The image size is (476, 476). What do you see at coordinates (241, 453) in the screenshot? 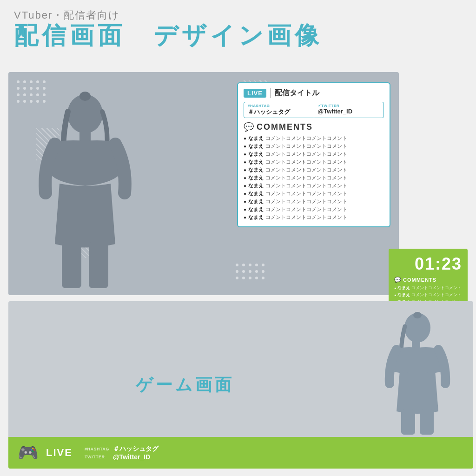
I see `bottom-bar: 🎮 LIVE #HASHTAG ＃ハッシュタグ TWITTER @Twitter…` at bounding box center [241, 453].